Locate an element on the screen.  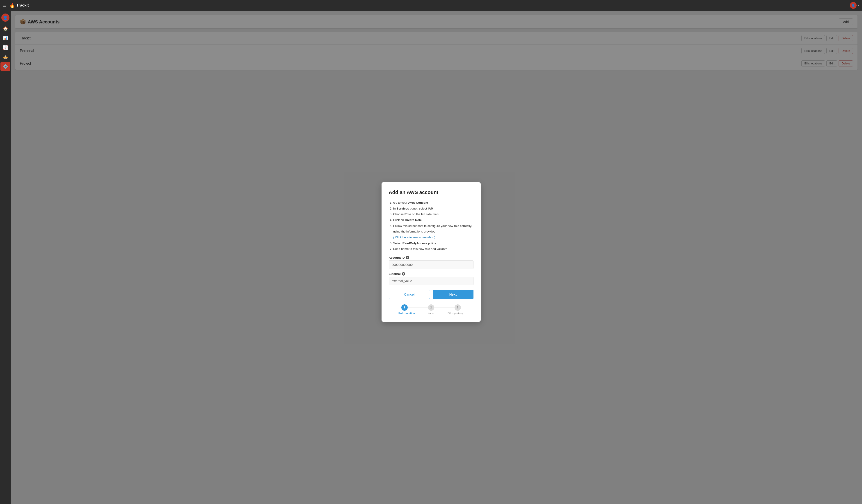
next-button: Next is located at coordinates (453, 294).